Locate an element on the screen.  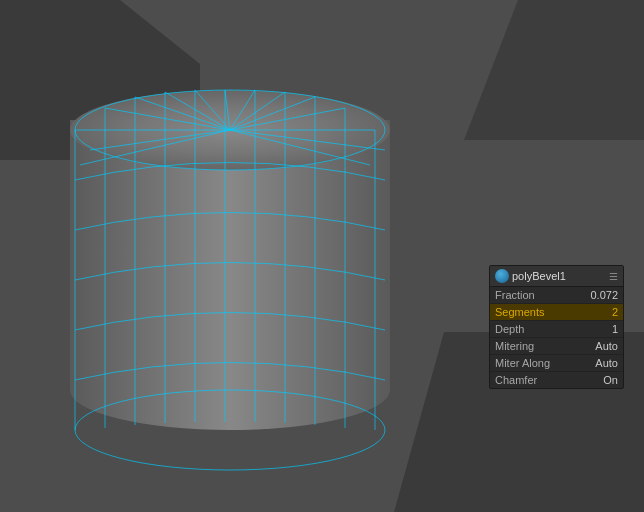
fraction-value: 0.072 is located at coordinates (604, 295).